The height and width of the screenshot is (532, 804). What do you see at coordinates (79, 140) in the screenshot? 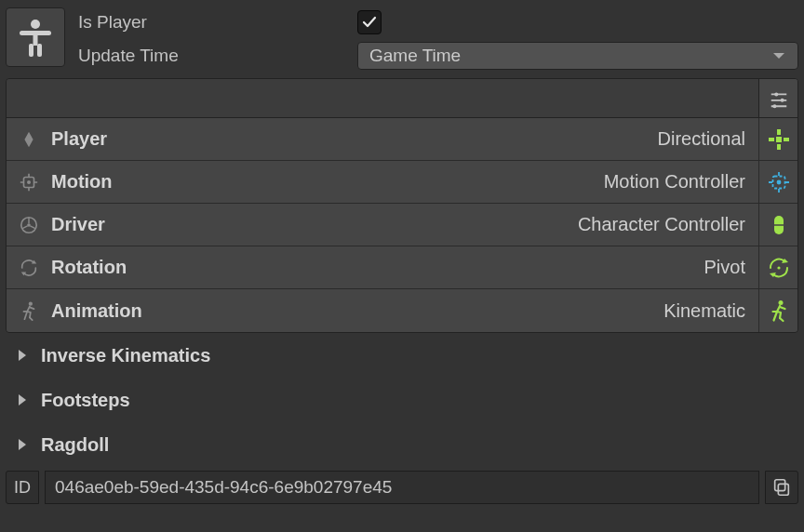
I see `section-player-label: Player` at bounding box center [79, 140].